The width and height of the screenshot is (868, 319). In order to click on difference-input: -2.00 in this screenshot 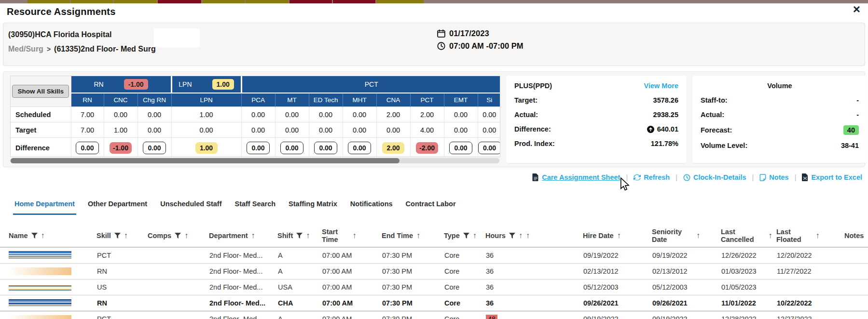, I will do `click(427, 148)`.